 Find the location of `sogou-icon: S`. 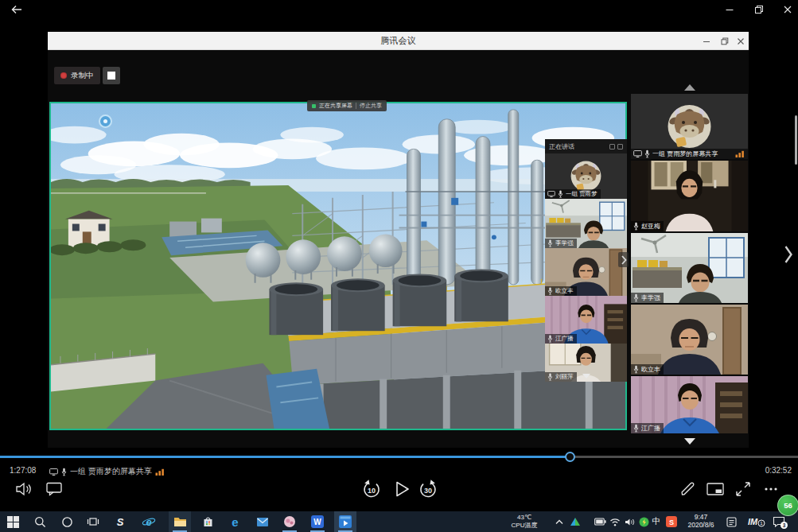

sogou-icon: S is located at coordinates (671, 522).